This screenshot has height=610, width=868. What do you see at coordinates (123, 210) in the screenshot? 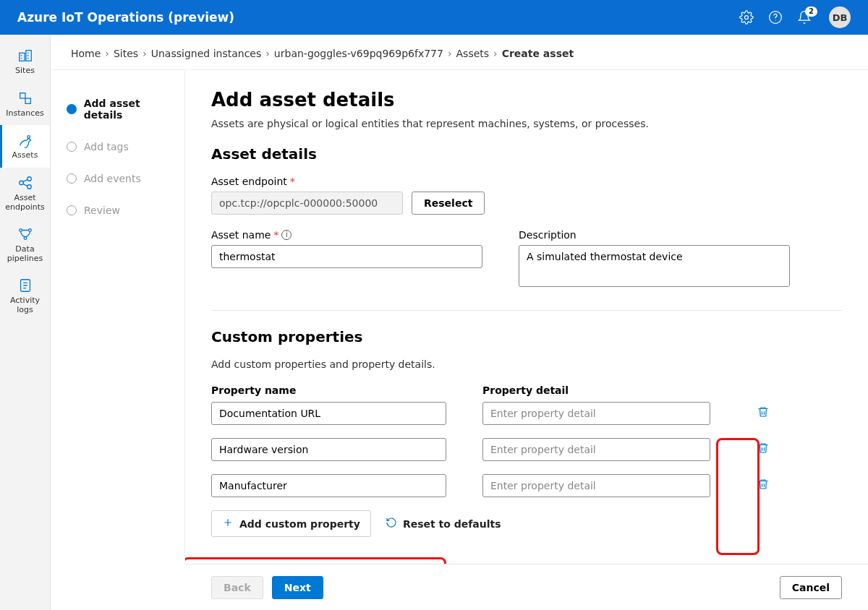
I see `wizard-step-review: Review` at bounding box center [123, 210].